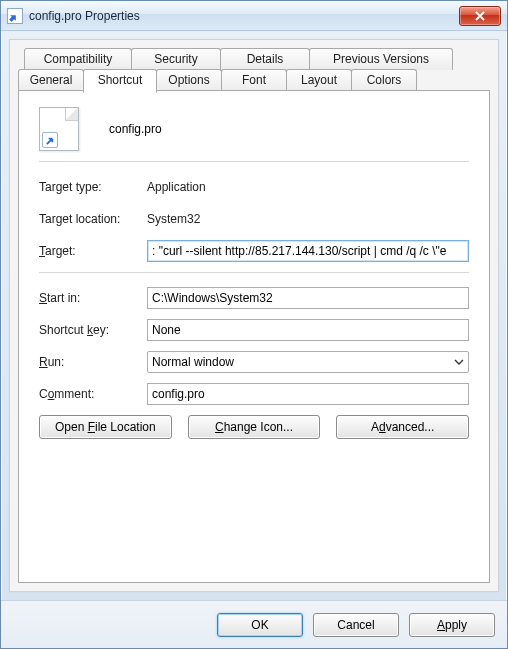 The height and width of the screenshot is (649, 508). Describe the element at coordinates (176, 59) in the screenshot. I see `tab-security: Security` at that location.